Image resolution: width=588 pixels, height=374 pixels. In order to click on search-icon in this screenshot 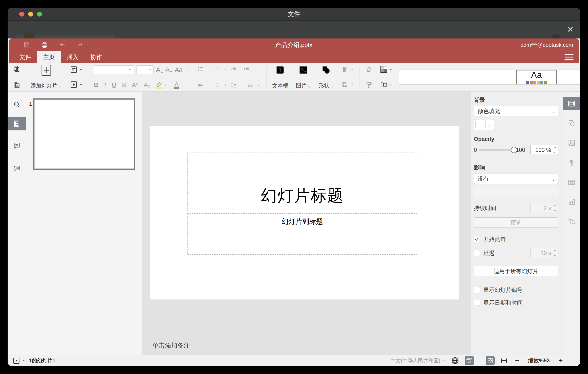, I will do `click(17, 105)`.